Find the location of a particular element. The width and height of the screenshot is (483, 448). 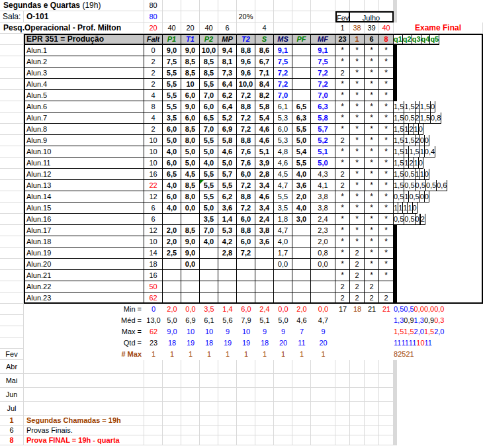

grade-cell: 7,1 is located at coordinates (265, 73).